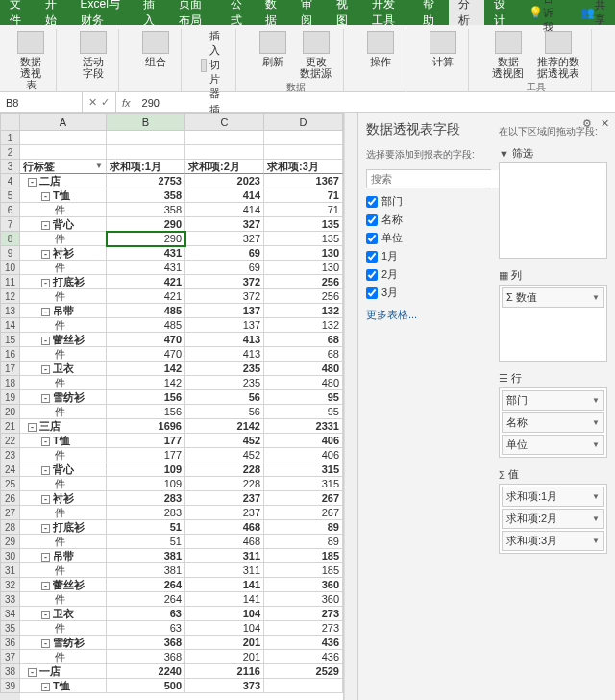  What do you see at coordinates (225, 138) in the screenshot?
I see `cell` at bounding box center [225, 138].